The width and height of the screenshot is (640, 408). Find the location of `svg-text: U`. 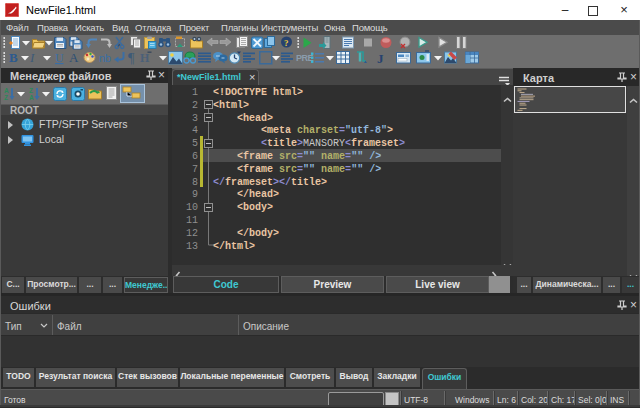

svg-text: U is located at coordinates (60, 58).